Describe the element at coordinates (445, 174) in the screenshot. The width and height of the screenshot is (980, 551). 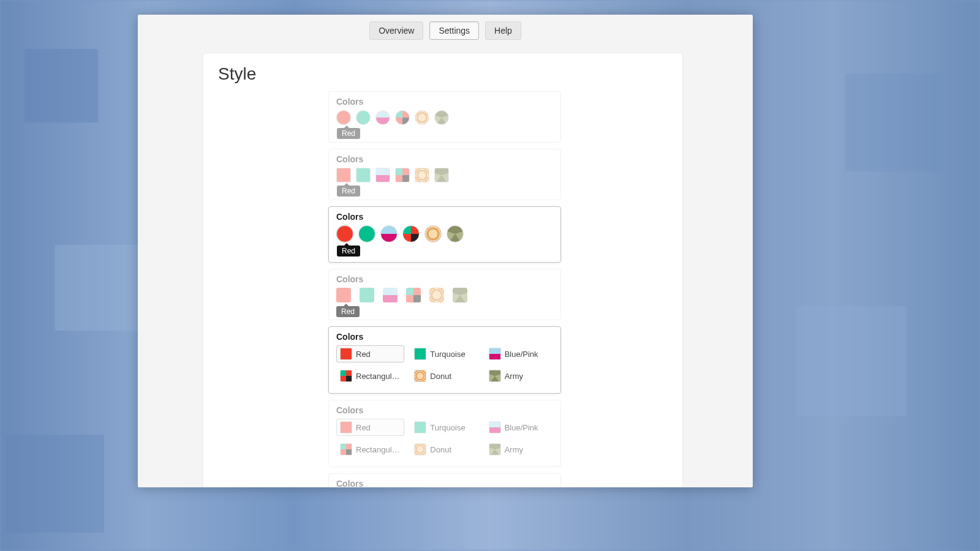
I see `color-card-square-1: Colors Red` at that location.